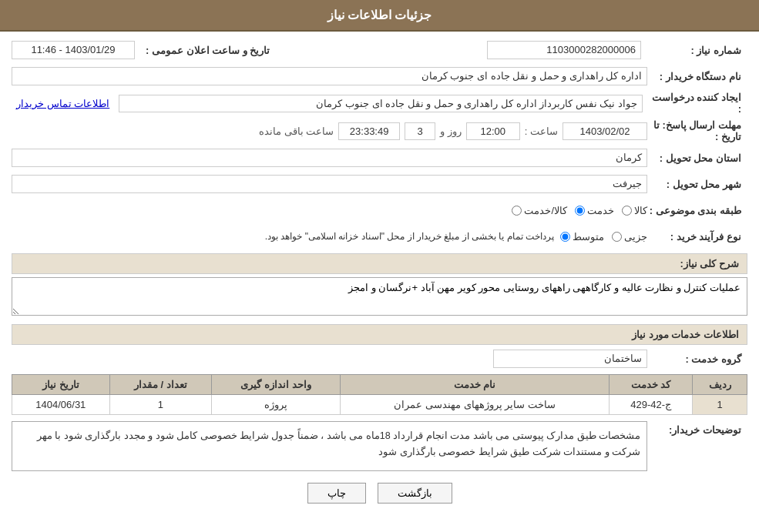  I want to click on need-number-label: شماره نیاز :, so click(697, 51).